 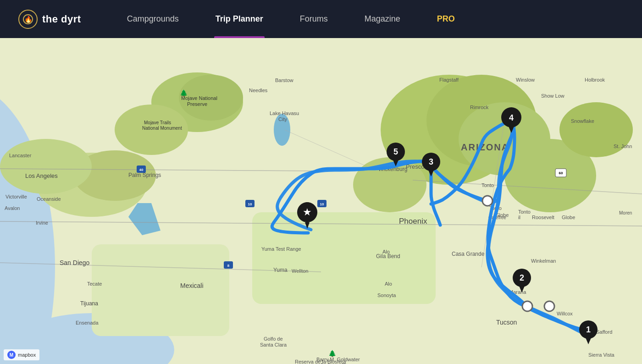 I want to click on svg-text: Avalon, so click(x=12, y=208).